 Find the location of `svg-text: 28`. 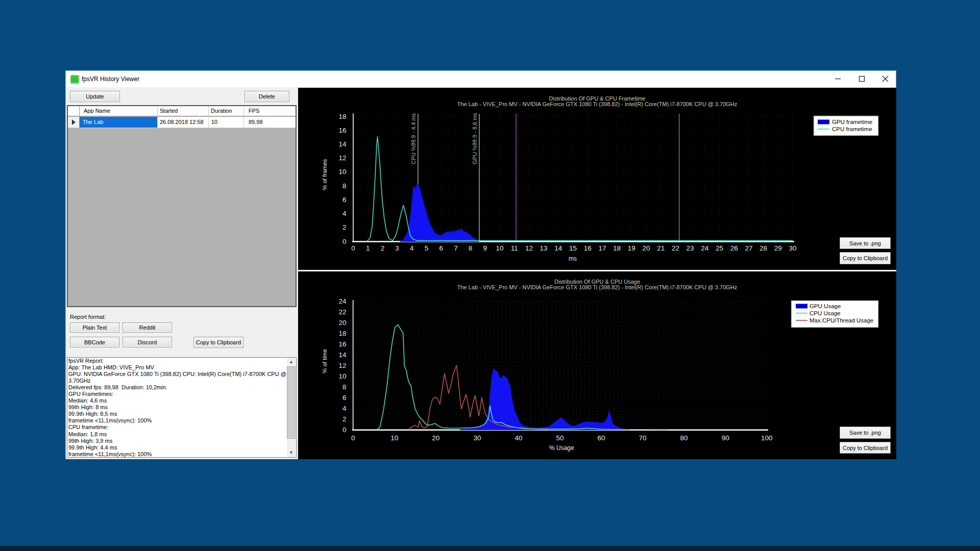

svg-text: 28 is located at coordinates (764, 248).